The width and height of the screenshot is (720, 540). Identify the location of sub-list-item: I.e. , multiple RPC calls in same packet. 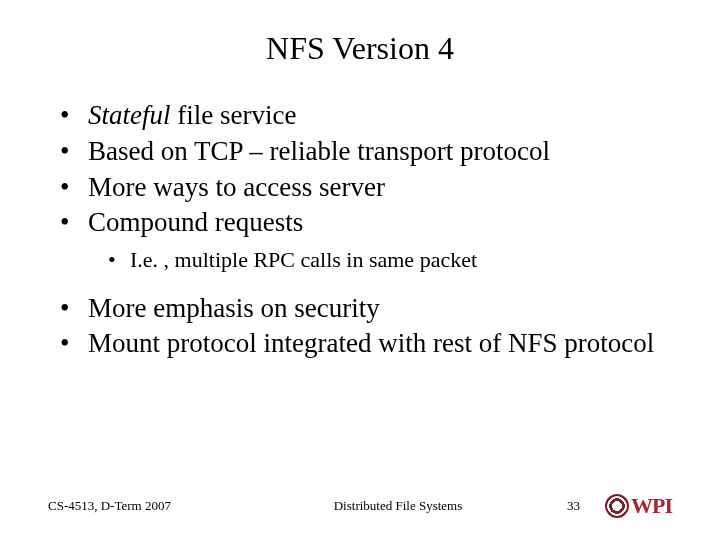
(390, 260).